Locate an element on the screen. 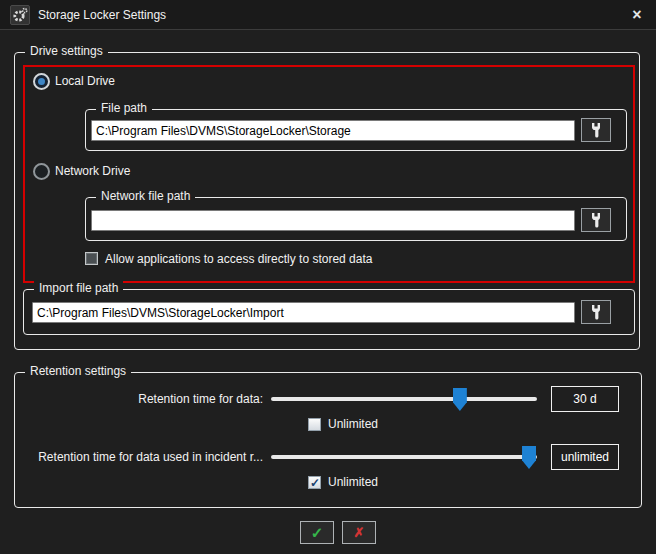 The width and height of the screenshot is (656, 554). local-drive-radio is located at coordinates (42, 82).